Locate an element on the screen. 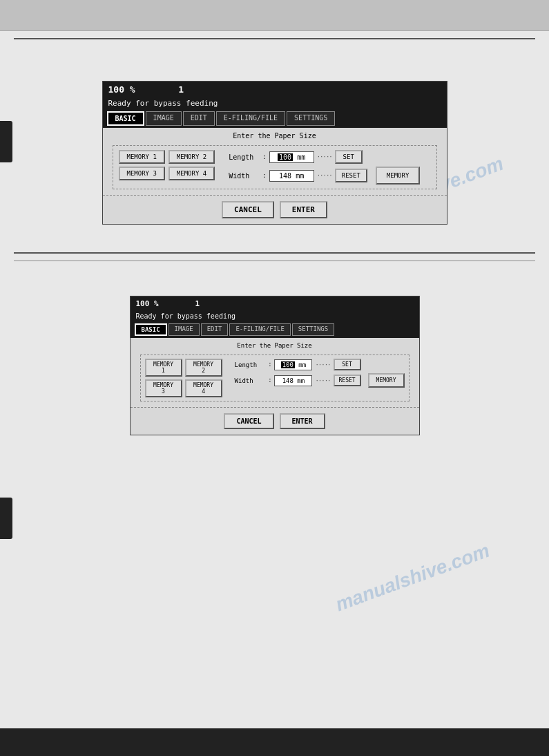 This screenshot has width=549, height=756. screen1-body: Enter the Paper Size MEMORY 1 MEMORY 2 M is located at coordinates (275, 162).